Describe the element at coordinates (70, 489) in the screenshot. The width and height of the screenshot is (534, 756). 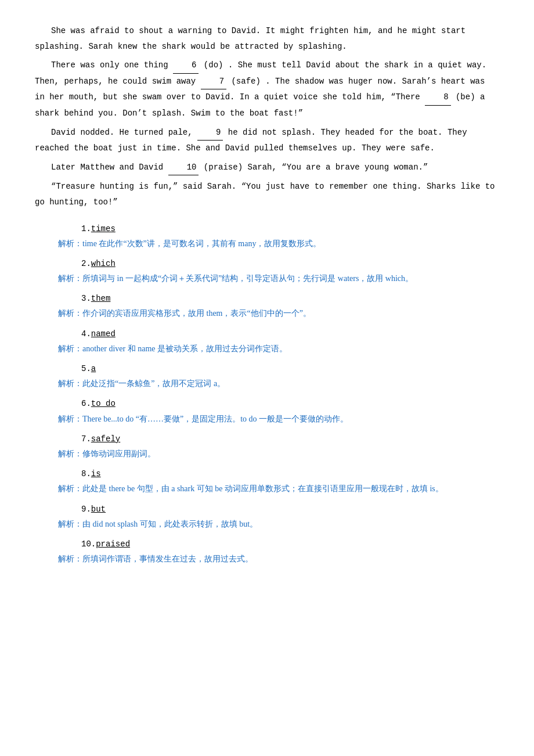
I see `jiexi-label-8: 解析：` at that location.